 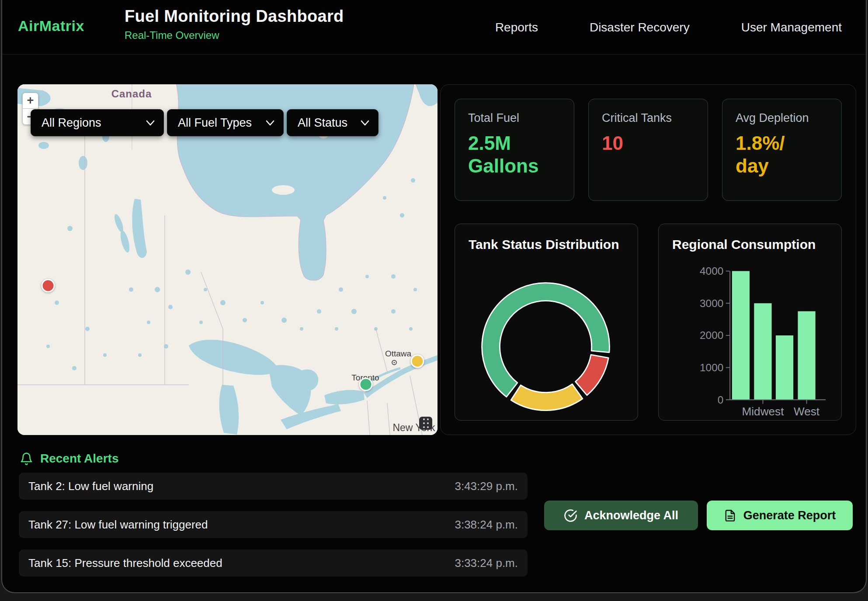 I want to click on generate-report-button: Generate Report, so click(x=780, y=515).